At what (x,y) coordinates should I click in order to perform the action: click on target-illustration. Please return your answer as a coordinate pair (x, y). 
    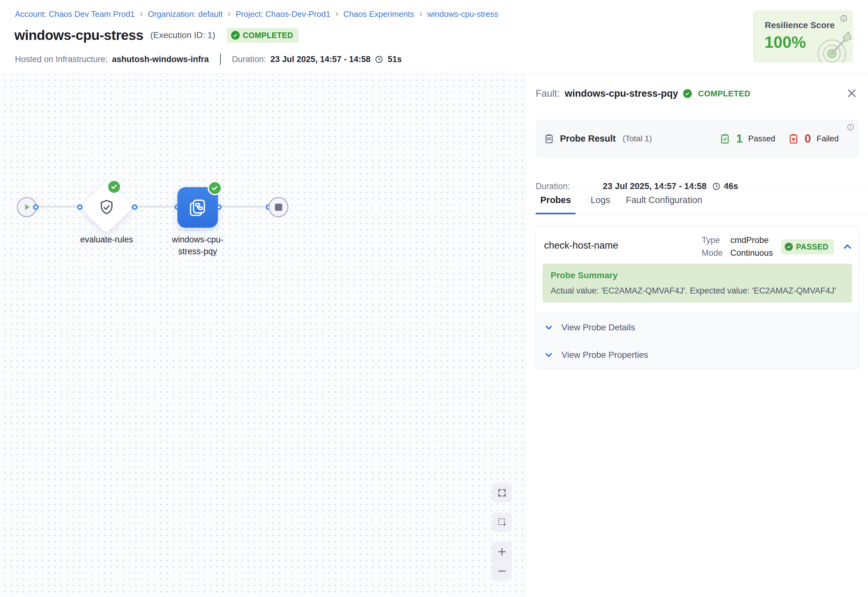
    Looking at the image, I should click on (835, 45).